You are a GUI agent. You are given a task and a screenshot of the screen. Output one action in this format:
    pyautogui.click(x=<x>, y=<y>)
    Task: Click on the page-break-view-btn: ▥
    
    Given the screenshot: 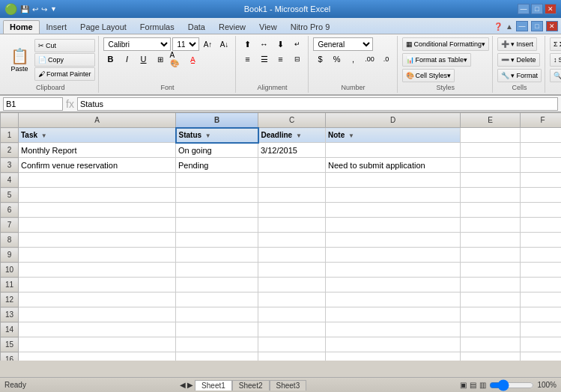 What is the action you would take?
    pyautogui.click(x=482, y=385)
    